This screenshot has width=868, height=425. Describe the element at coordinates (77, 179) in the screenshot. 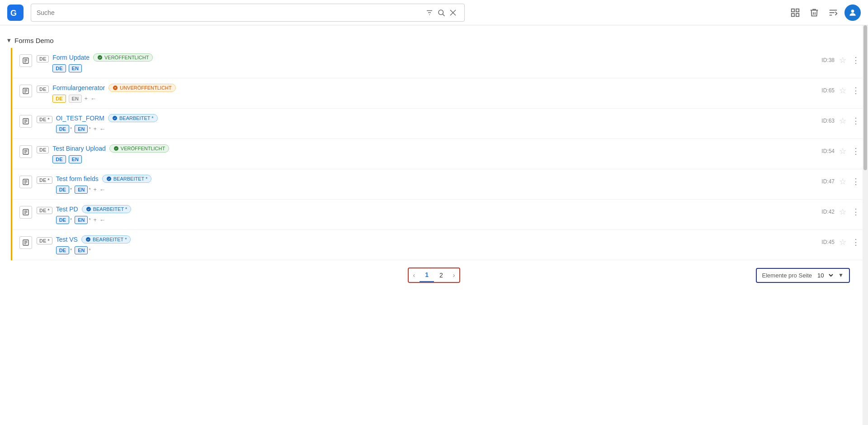

I see `form-title-link: Test form fields` at that location.